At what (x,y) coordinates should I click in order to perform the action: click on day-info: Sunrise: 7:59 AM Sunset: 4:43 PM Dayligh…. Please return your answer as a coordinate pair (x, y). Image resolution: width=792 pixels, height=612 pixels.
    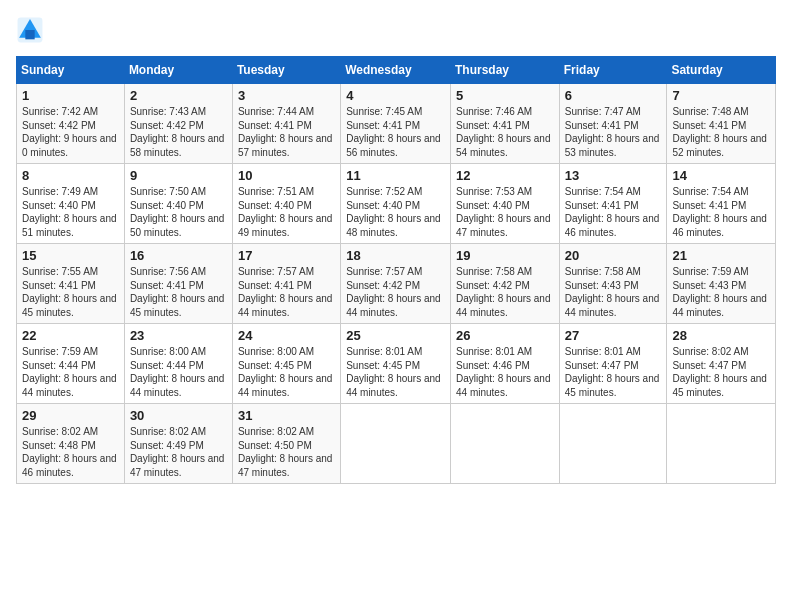
    Looking at the image, I should click on (721, 292).